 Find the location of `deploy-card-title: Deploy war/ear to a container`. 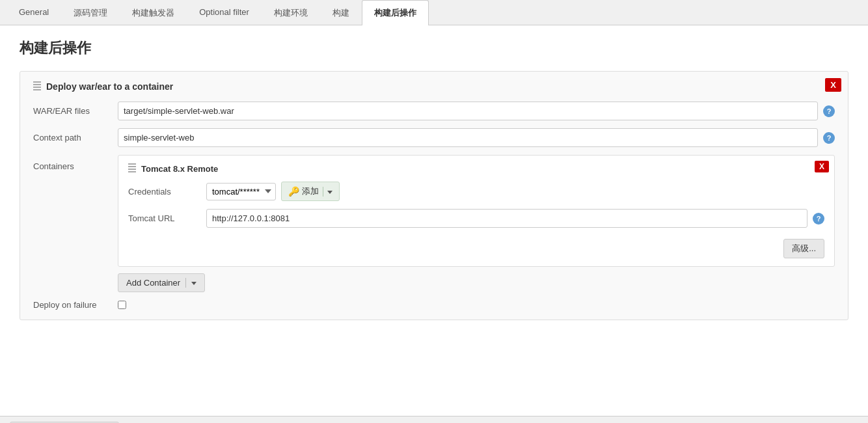

deploy-card-title: Deploy war/ear to a container is located at coordinates (109, 87).